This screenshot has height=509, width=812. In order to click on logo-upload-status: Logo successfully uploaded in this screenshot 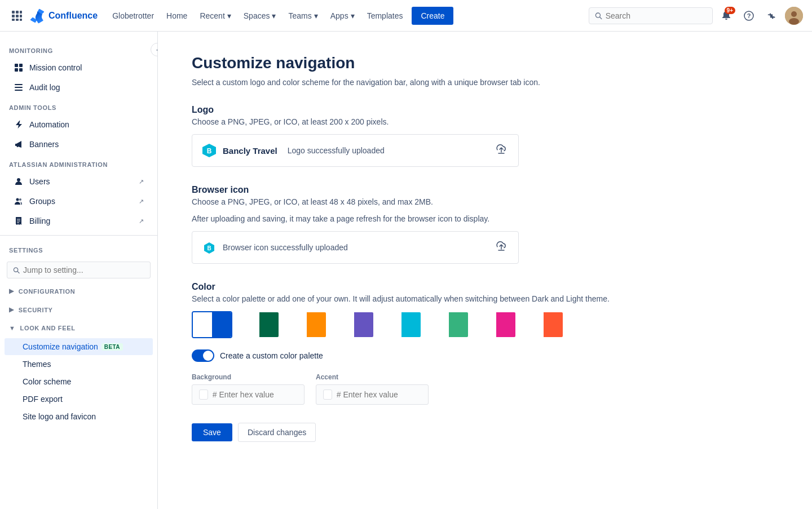, I will do `click(336, 151)`.